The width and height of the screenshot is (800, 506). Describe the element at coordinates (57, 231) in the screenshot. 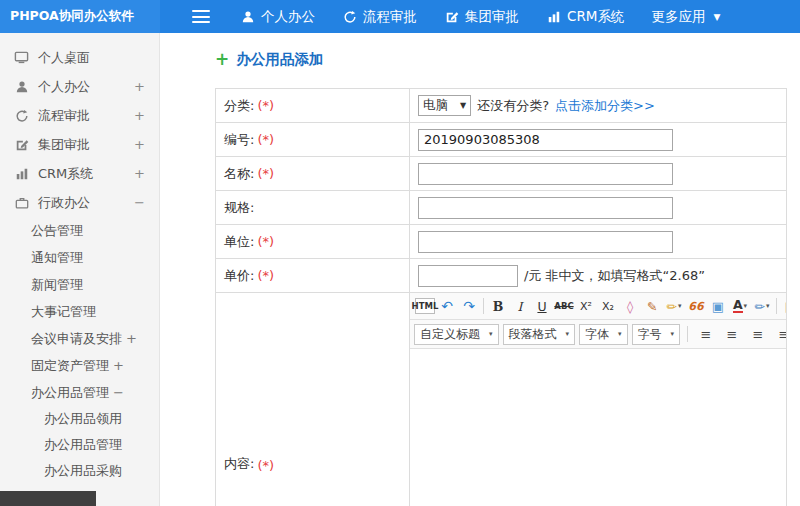

I see `sidebar-subitem-label: 公告管理` at that location.